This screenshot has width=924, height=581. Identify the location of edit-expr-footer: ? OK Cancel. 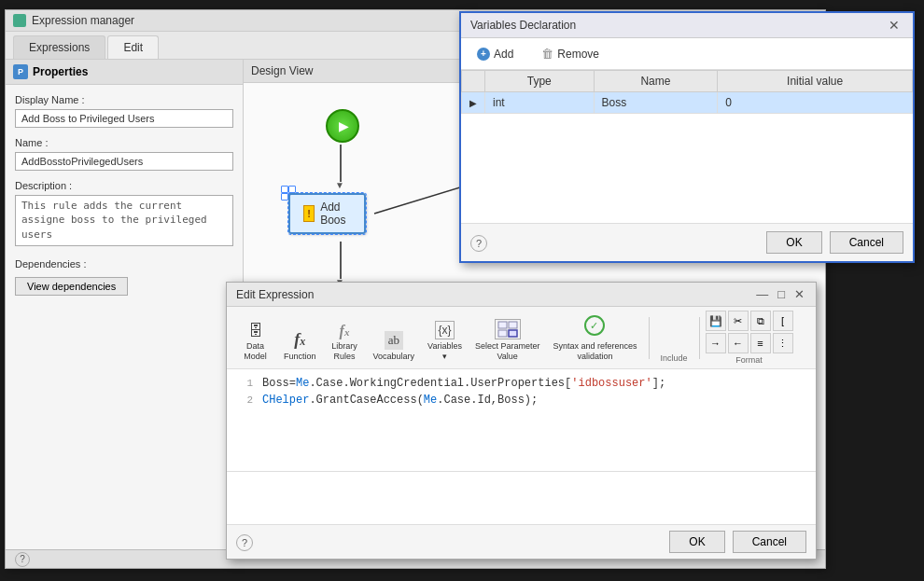
(521, 541).